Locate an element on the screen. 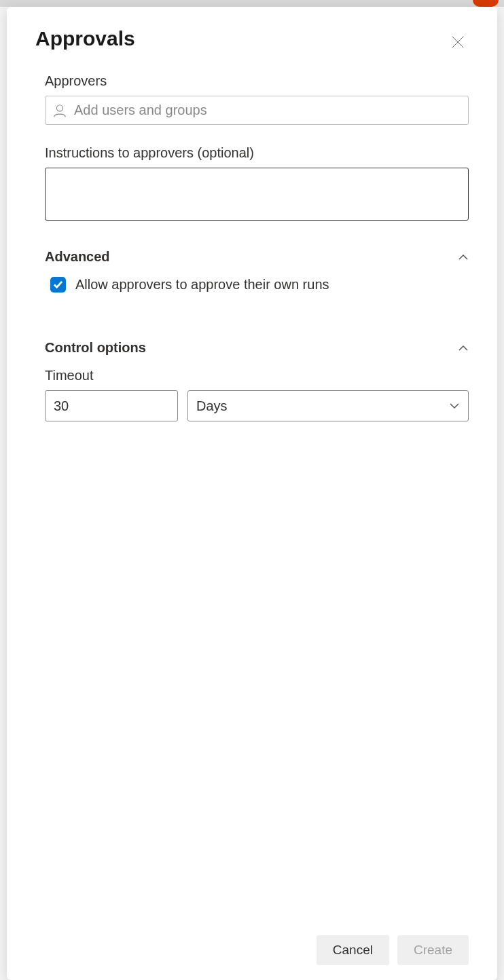 Image resolution: width=504 pixels, height=980 pixels. avatar-hint is located at coordinates (486, 3).